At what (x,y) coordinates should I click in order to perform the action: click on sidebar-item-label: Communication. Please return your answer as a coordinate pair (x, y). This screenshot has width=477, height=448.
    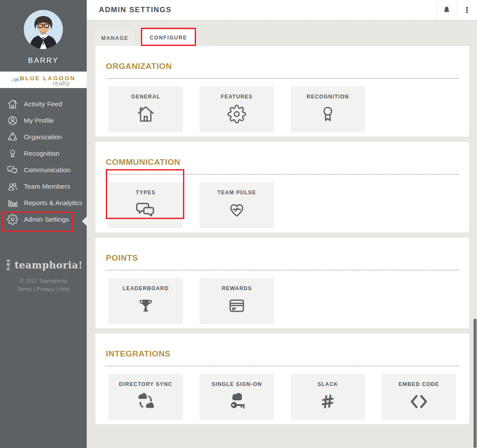
    Looking at the image, I should click on (47, 170).